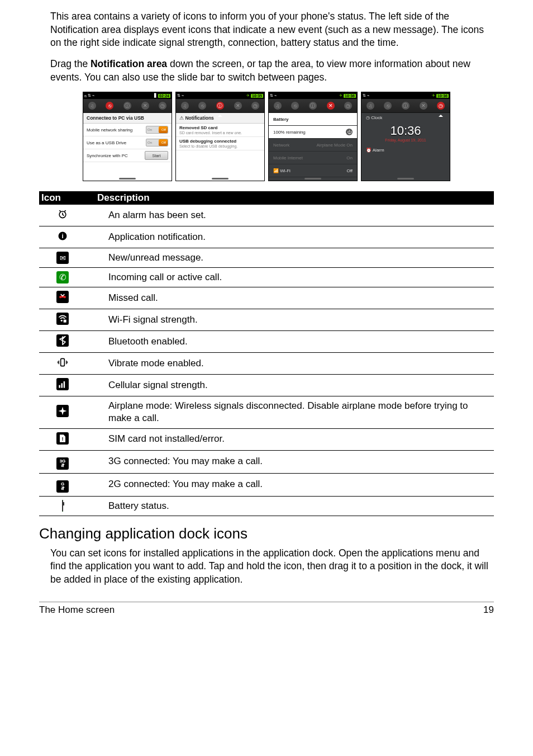 Image resolution: width=533 pixels, height=756 pixels. What do you see at coordinates (63, 297) in the screenshot?
I see `missed-call-icon` at bounding box center [63, 297].